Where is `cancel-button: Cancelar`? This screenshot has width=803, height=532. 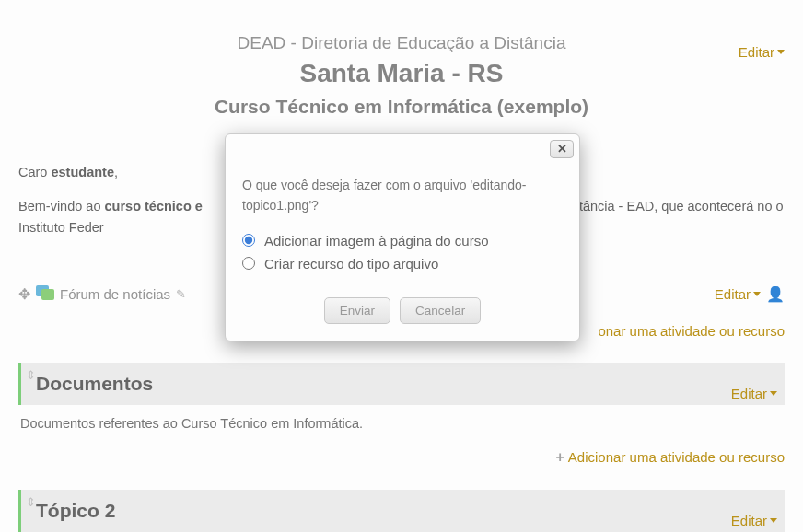 cancel-button: Cancelar is located at coordinates (440, 311).